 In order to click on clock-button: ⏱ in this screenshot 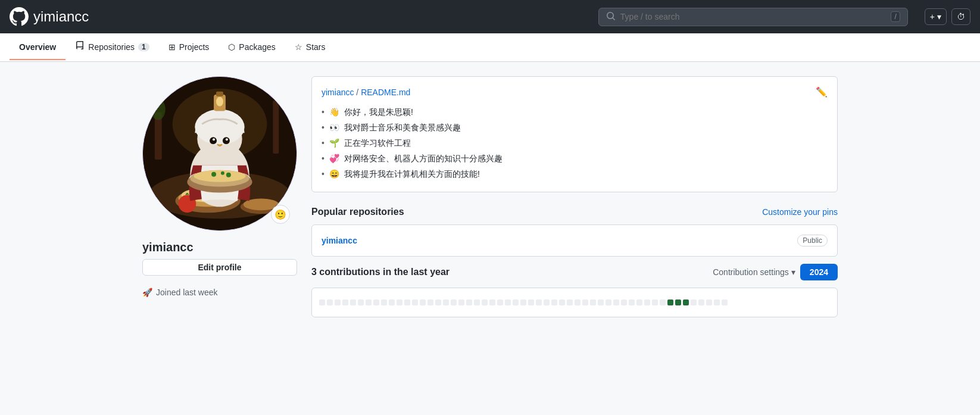, I will do `click(961, 17)`.